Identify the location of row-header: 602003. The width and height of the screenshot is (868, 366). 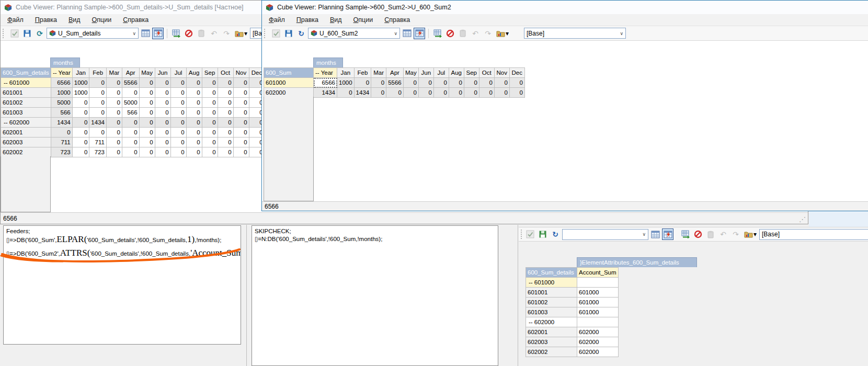
(26, 142).